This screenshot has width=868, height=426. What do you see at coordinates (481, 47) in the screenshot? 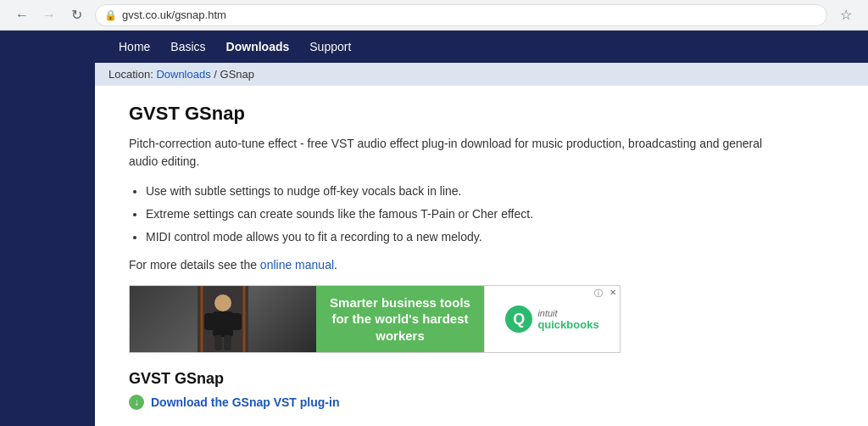
I see `nav-bar: Home Basics Downloads Support` at bounding box center [481, 47].